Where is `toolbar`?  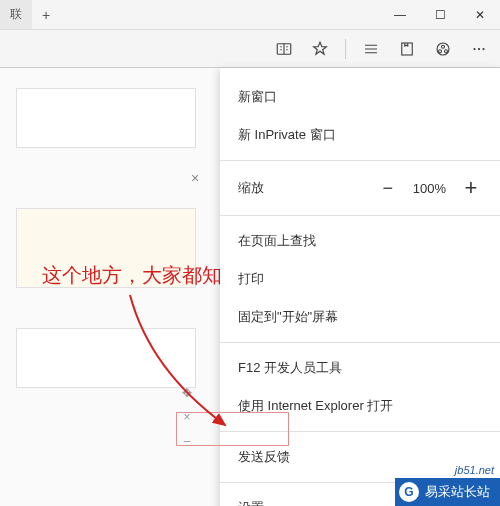 toolbar is located at coordinates (250, 49).